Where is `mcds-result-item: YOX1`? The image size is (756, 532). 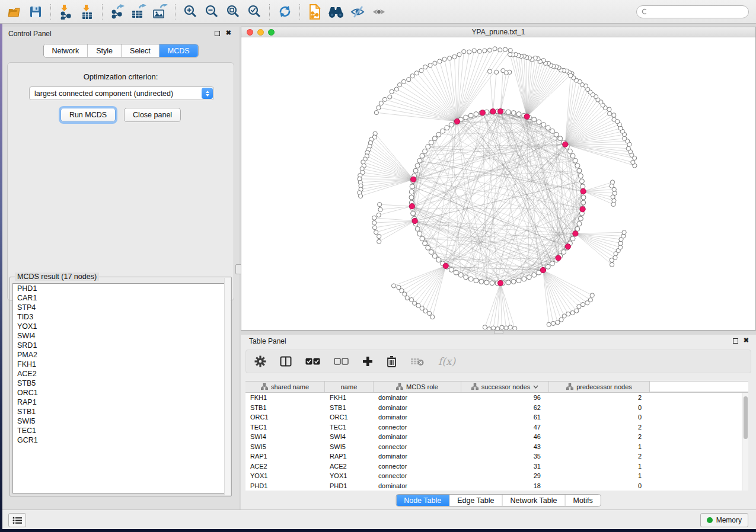 mcds-result-item: YOX1 is located at coordinates (121, 326).